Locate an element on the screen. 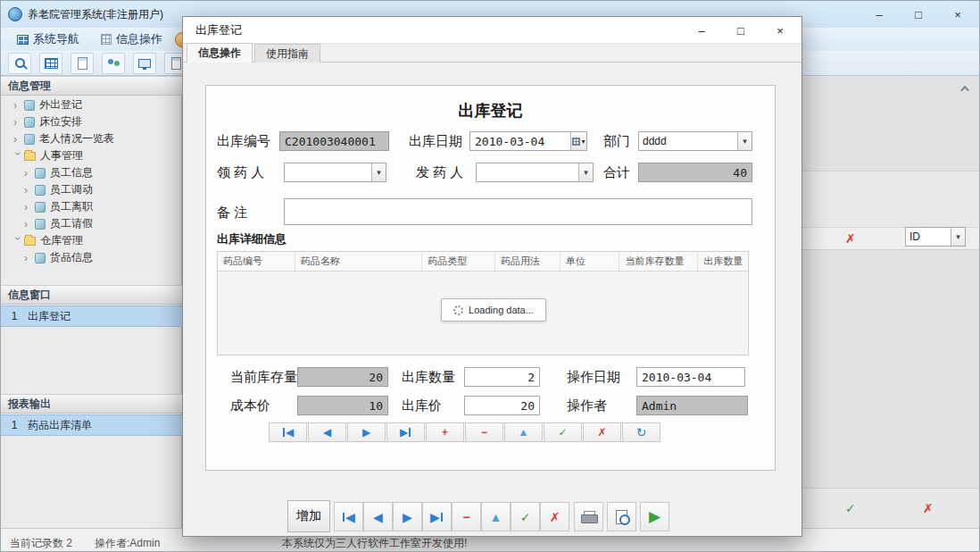 This screenshot has height=552, width=980. infowindow-item-outbound-register: 1 出库登记 is located at coordinates (91, 316).